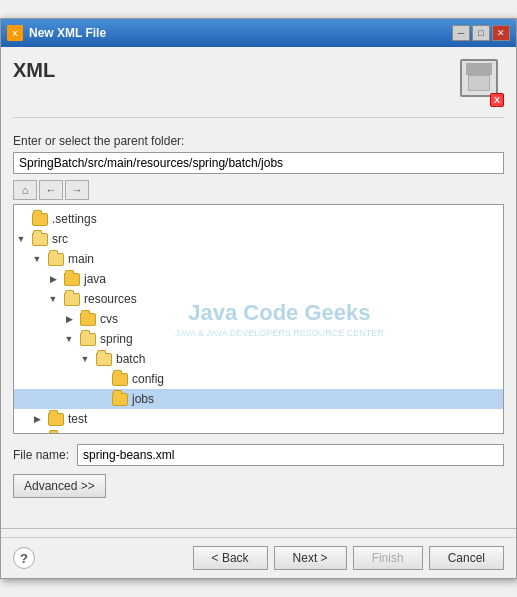 This screenshot has height=597, width=517. I want to click on nav-bar: ⌂ ← →, so click(258, 190).